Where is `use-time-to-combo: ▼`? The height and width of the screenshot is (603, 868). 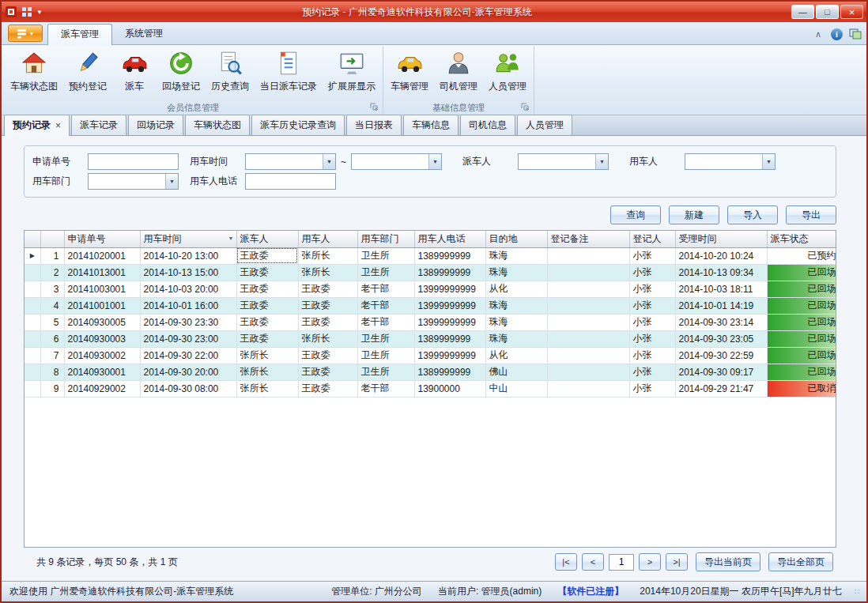 use-time-to-combo: ▼ is located at coordinates (397, 161).